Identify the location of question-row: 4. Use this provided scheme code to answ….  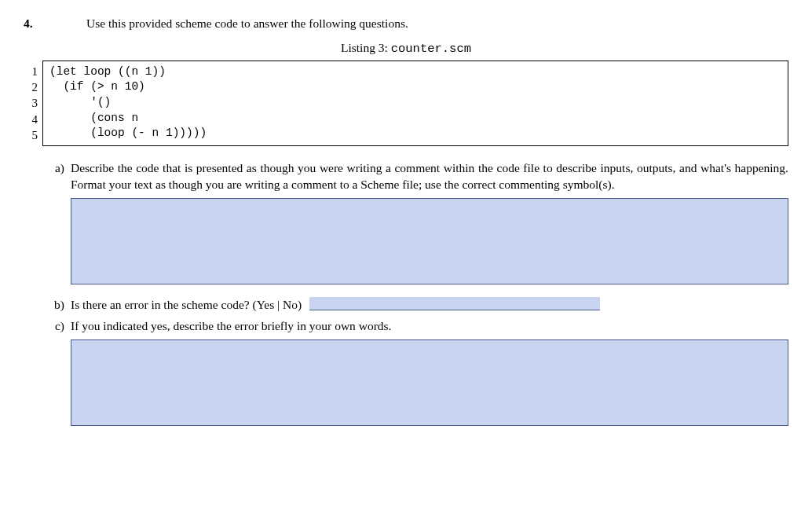
(406, 24).